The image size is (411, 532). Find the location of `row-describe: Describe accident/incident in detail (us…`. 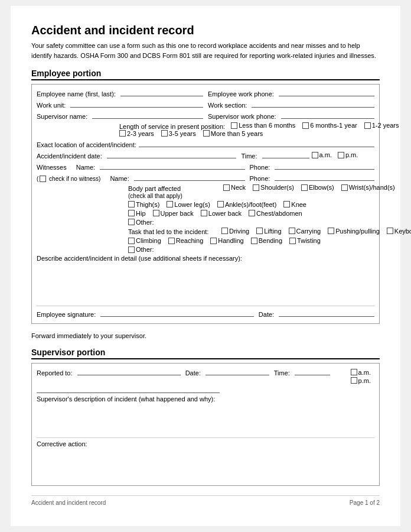

row-describe: Describe accident/incident in detail (us… is located at coordinates (206, 279).